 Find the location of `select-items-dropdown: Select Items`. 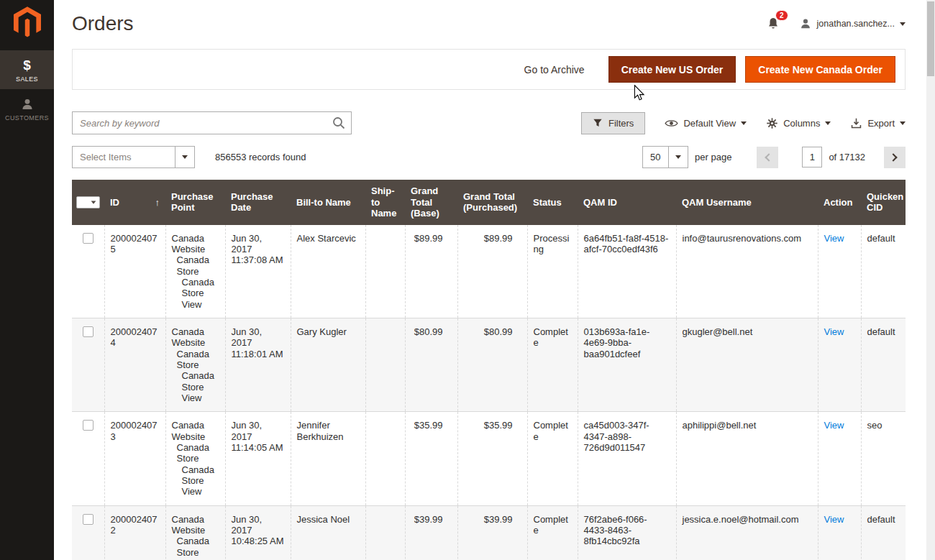

select-items-dropdown: Select Items is located at coordinates (134, 157).